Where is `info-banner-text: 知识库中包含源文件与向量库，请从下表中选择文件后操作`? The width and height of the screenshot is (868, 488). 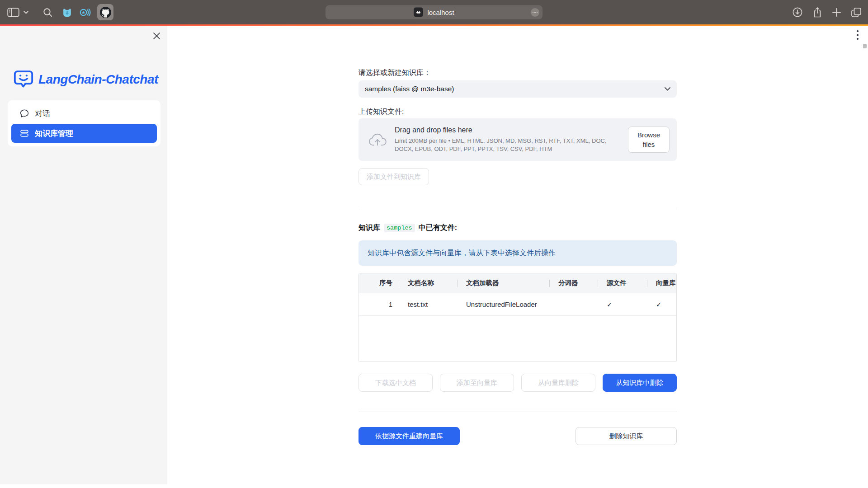 info-banner-text: 知识库中包含源文件与向量库，请从下表中选择文件后操作 is located at coordinates (462, 253).